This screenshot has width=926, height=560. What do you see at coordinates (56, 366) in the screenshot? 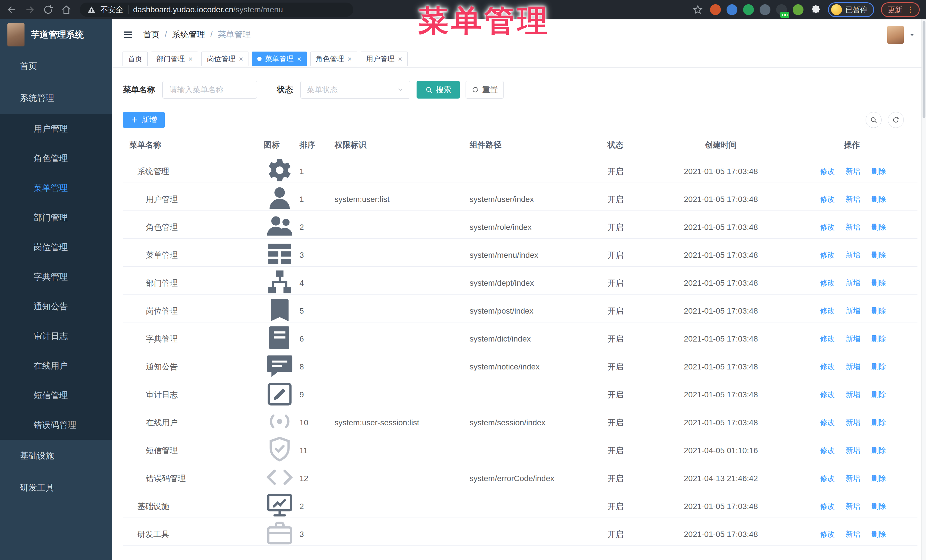
I see `sidebar-item: 在线用户` at bounding box center [56, 366].